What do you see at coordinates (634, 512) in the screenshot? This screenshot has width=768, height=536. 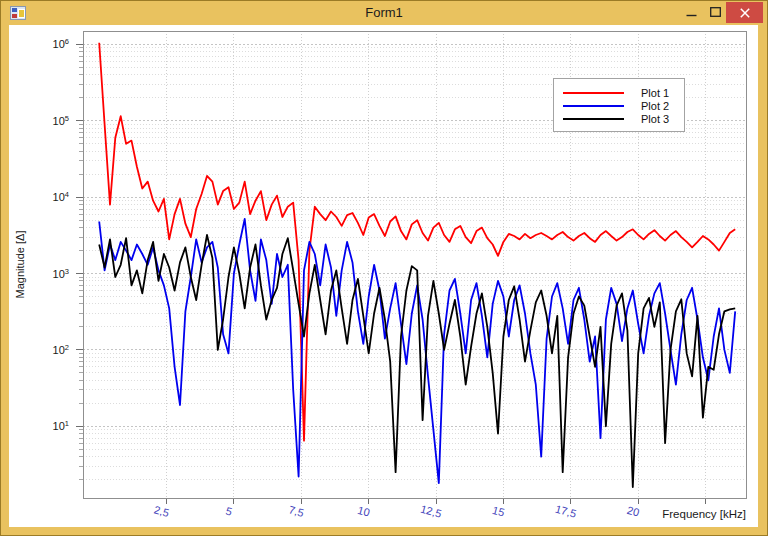 I see `svg-text: 20` at bounding box center [634, 512].